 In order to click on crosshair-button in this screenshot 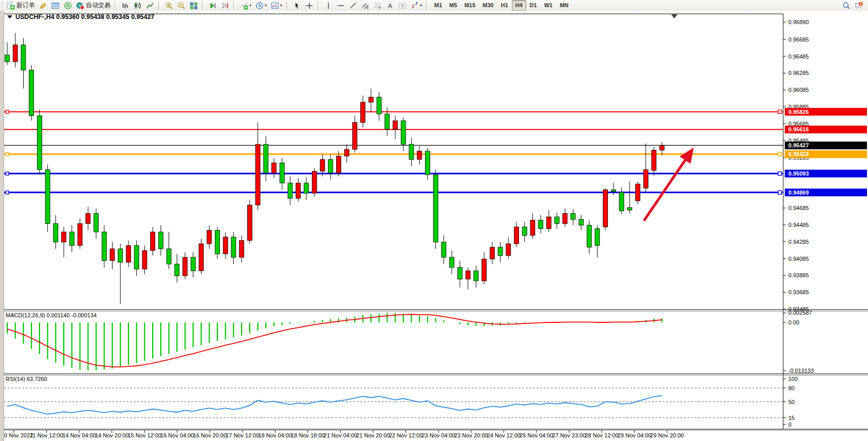, I will do `click(309, 5)`.